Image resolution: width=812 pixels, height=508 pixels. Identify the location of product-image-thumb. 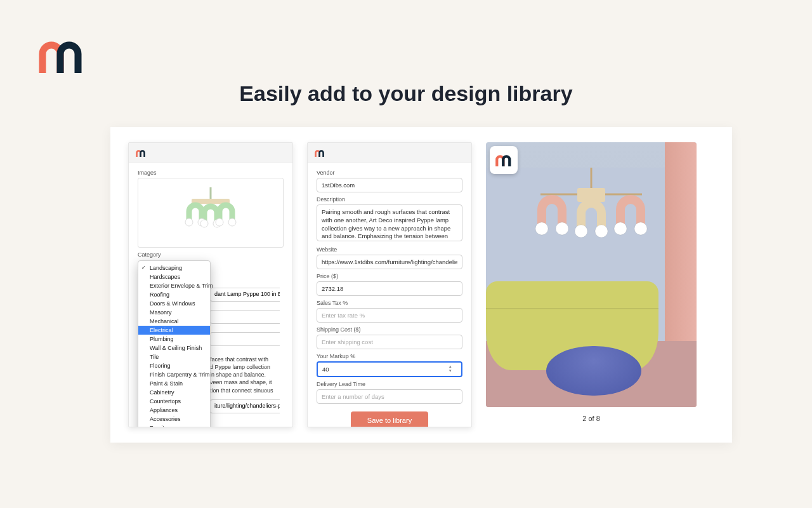
(211, 213).